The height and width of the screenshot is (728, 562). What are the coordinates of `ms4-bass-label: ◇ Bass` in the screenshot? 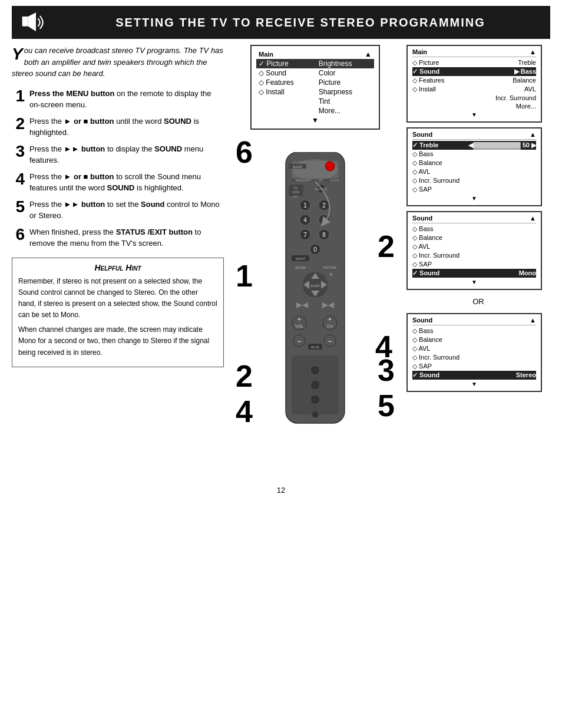 It's located at (423, 331).